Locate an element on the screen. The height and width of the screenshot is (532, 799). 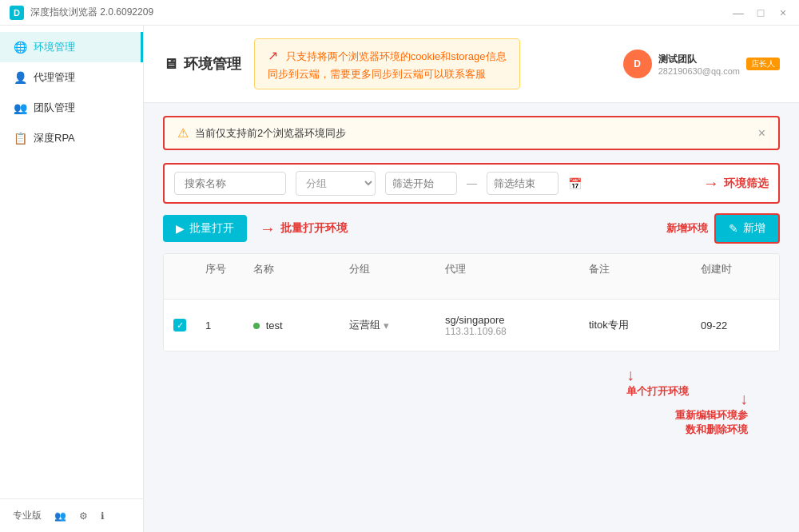
row-actions-cell: ▶ 打开 ⋮ 编辑 删除 is located at coordinates (775, 325).